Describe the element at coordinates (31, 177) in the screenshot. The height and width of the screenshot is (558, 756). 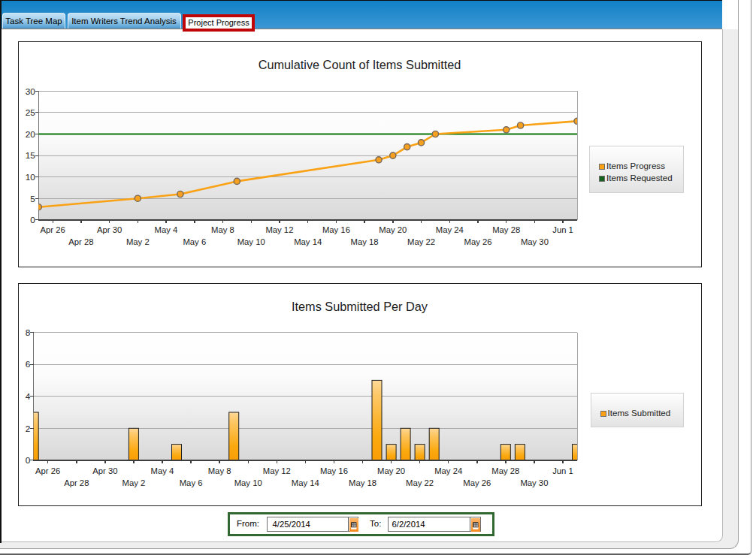
I see `svg-text: 10` at that location.